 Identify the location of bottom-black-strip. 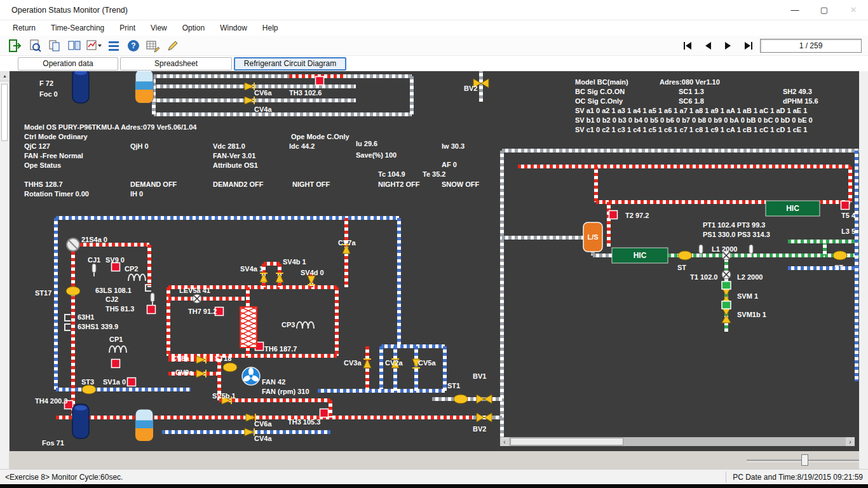
(434, 486).